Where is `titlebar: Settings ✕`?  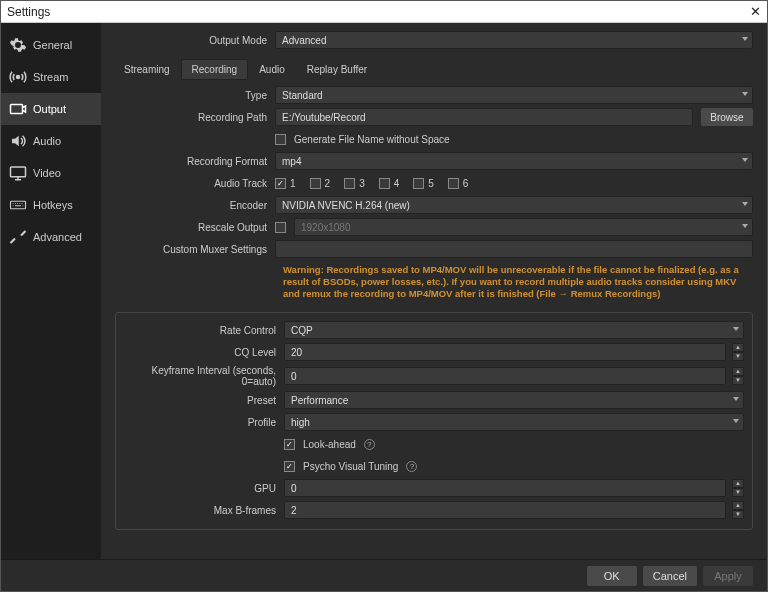
titlebar: Settings ✕ is located at coordinates (384, 12).